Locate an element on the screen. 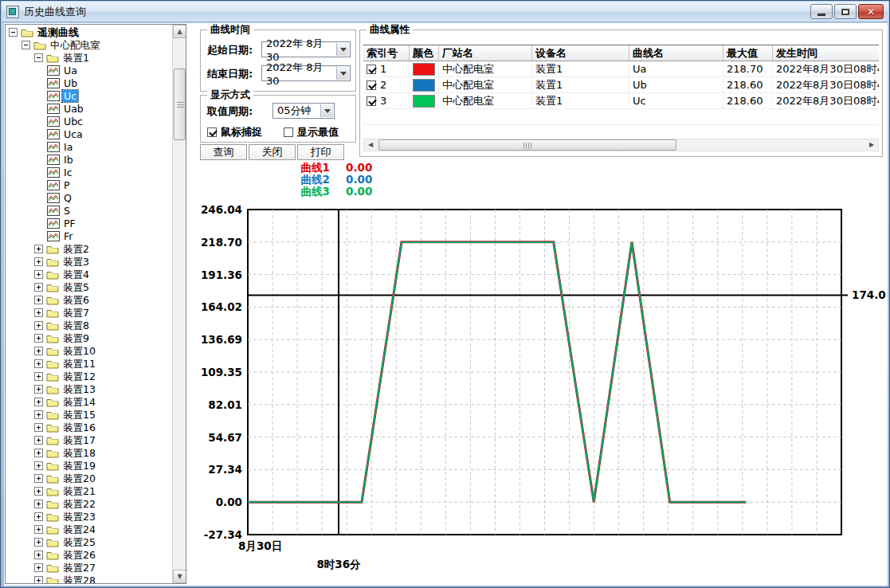 The image size is (890, 588). tree-item-Ia: Ia is located at coordinates (89, 147).